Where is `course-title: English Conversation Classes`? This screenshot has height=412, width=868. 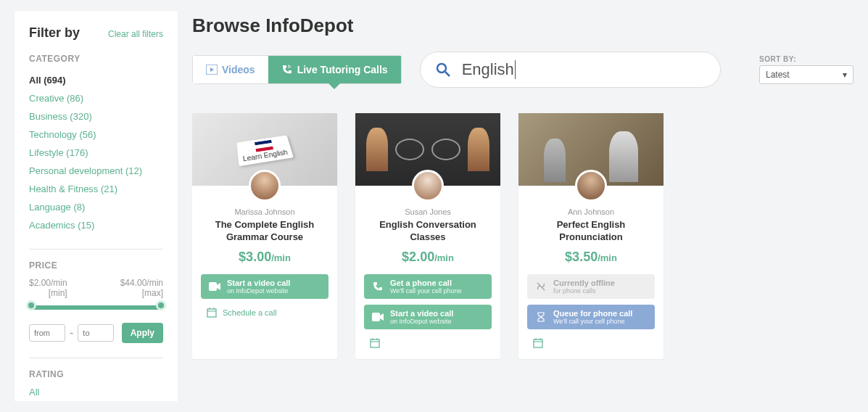 course-title: English Conversation Classes is located at coordinates (428, 231).